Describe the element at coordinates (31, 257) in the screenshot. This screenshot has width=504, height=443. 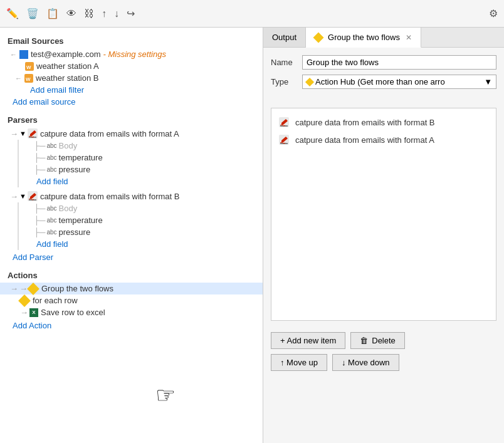
I see `add-parser-link: Add Parser` at that location.